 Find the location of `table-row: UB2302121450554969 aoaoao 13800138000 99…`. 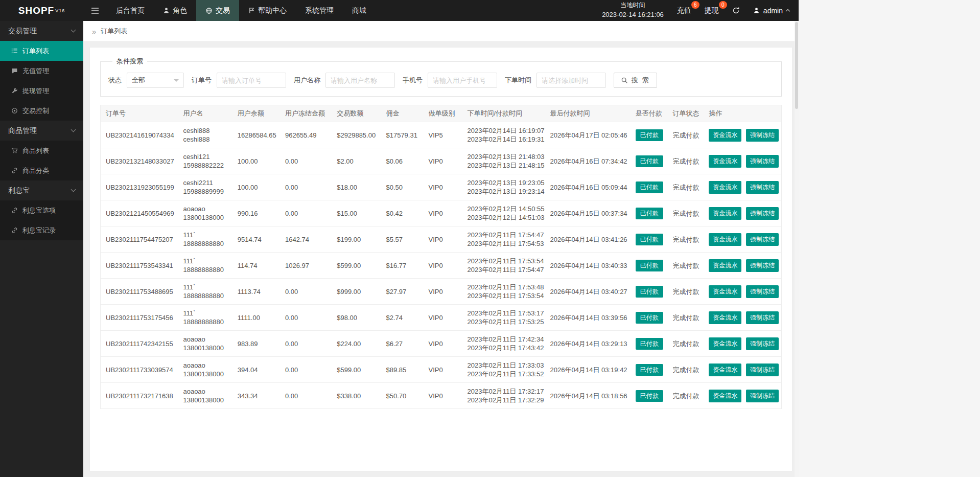

table-row: UB2302121450554969 aoaoao 13800138000 99… is located at coordinates (441, 214).